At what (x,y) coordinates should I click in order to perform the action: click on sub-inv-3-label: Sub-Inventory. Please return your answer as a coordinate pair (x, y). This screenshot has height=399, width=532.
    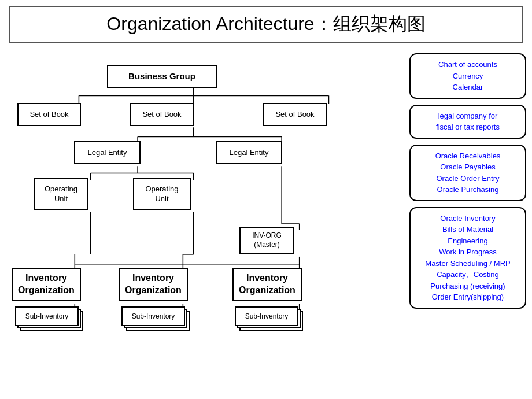
    Looking at the image, I should click on (267, 316).